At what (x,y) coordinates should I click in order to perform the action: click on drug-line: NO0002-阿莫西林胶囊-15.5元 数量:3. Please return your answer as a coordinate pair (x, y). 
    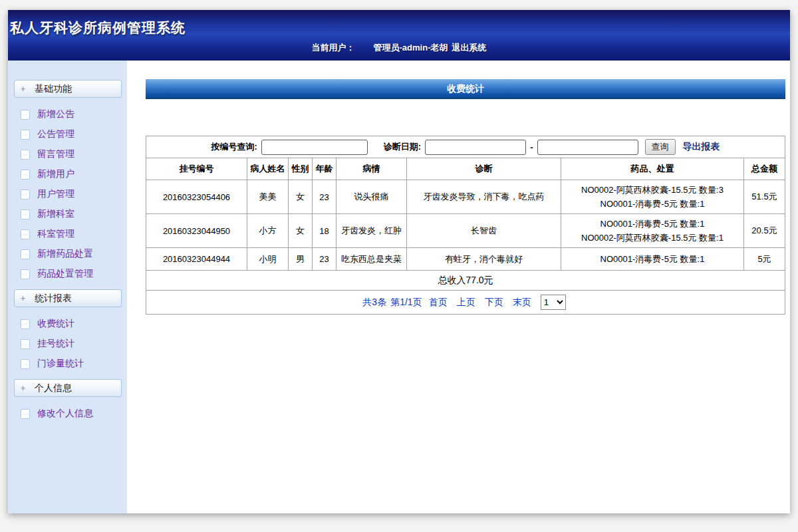
    Looking at the image, I should click on (652, 190).